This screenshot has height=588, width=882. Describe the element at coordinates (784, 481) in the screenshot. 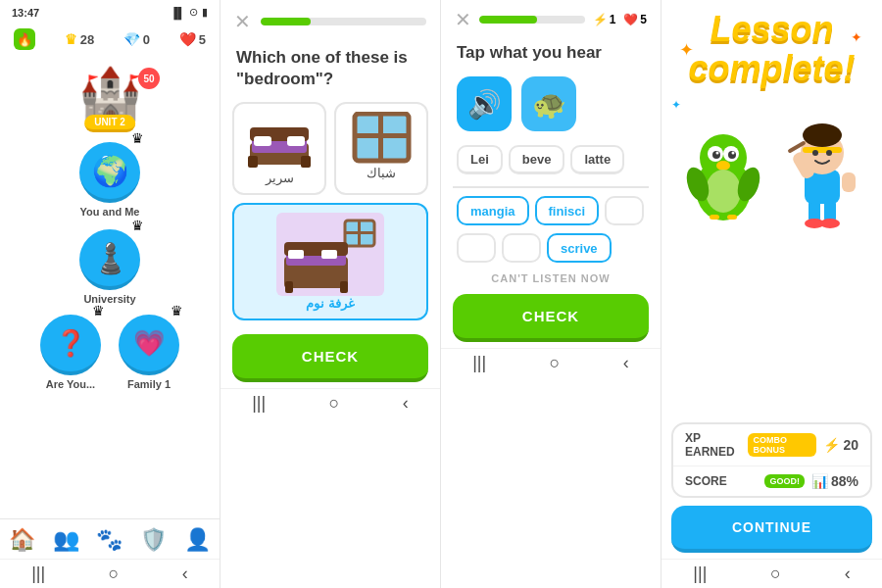

I see `good-badge: GOOD!` at that location.